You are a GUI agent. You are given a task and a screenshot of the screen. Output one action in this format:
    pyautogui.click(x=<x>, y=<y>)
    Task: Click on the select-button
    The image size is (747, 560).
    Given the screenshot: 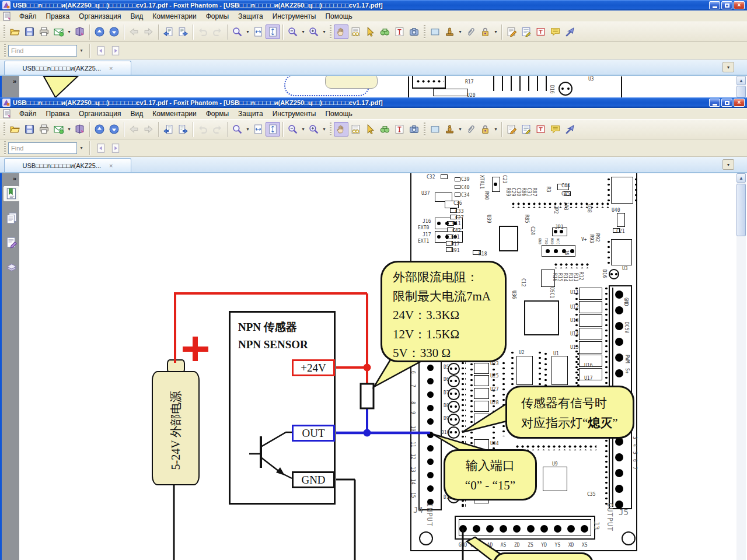 What is the action you would take?
    pyautogui.click(x=370, y=32)
    